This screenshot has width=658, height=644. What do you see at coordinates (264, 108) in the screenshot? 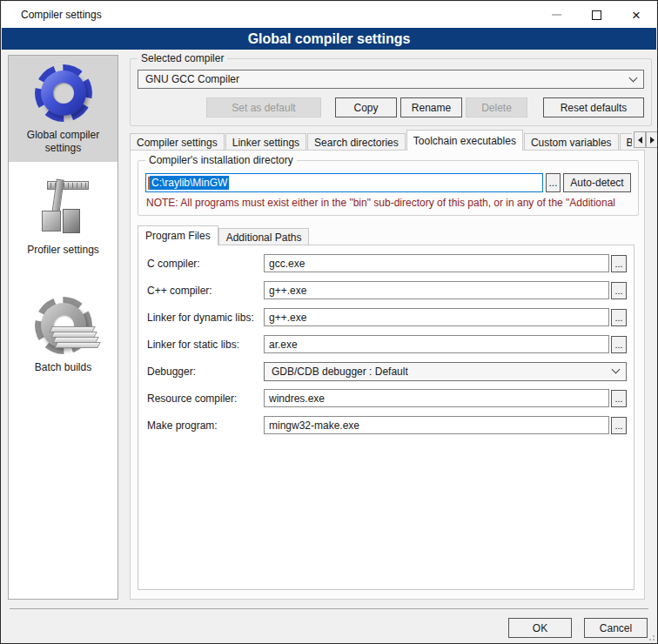
I see `set-as-default-button: Set as default` at bounding box center [264, 108].